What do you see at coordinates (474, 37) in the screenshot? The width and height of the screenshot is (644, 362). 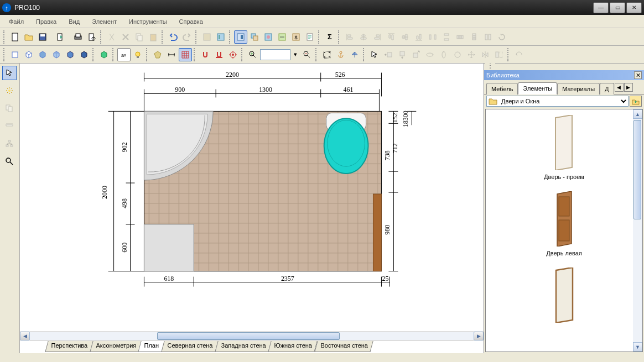 I see `space-v-button` at bounding box center [474, 37].